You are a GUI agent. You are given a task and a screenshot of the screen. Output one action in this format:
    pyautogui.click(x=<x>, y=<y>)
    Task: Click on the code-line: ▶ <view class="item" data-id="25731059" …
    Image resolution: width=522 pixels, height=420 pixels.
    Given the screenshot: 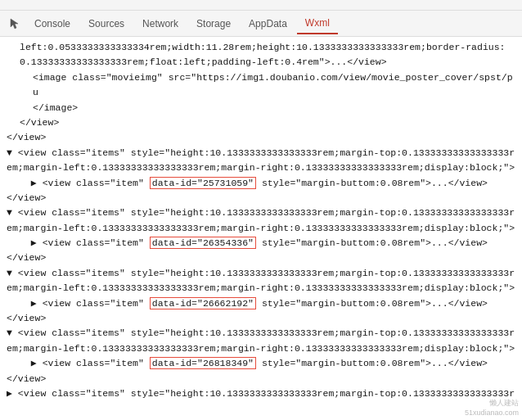 What is the action you would take?
    pyautogui.click(x=261, y=183)
    